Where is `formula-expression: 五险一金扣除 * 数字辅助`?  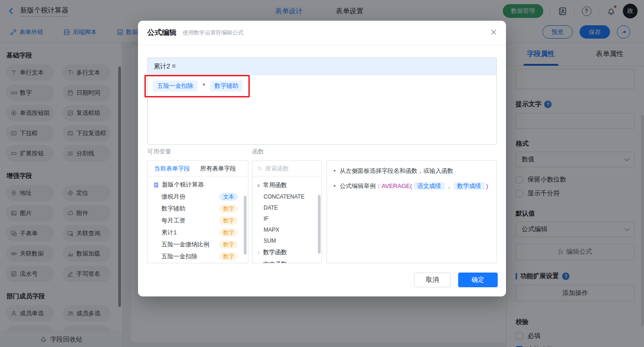 formula-expression: 五险一金扣除 * 数字辅助 is located at coordinates (322, 86).